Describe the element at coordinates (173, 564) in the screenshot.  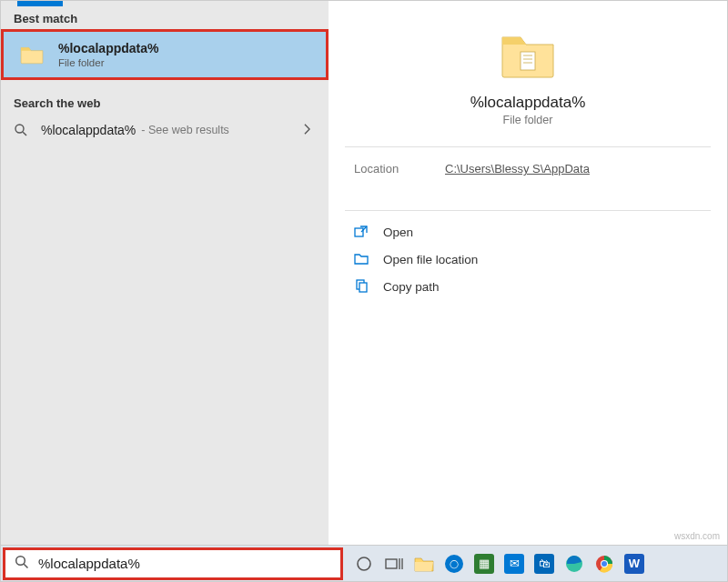
I see `taskbar-search-box` at that location.